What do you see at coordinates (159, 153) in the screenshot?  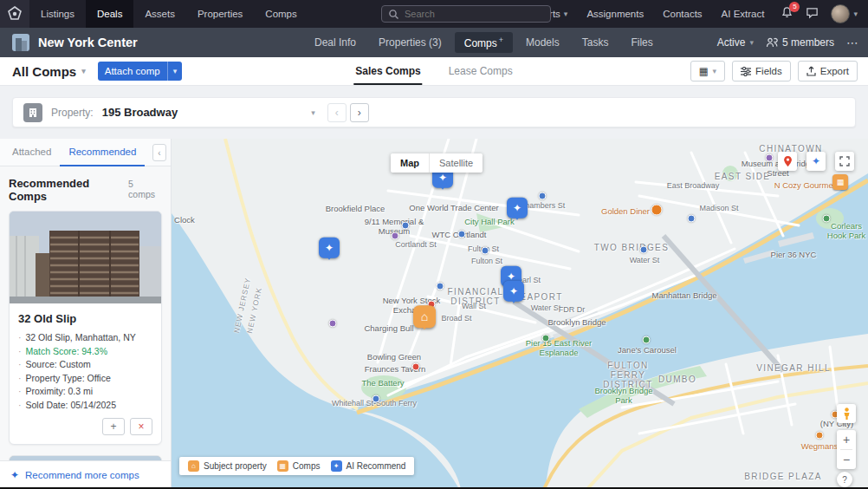 I see `sidebar-collapse-button: ‹` at bounding box center [159, 153].